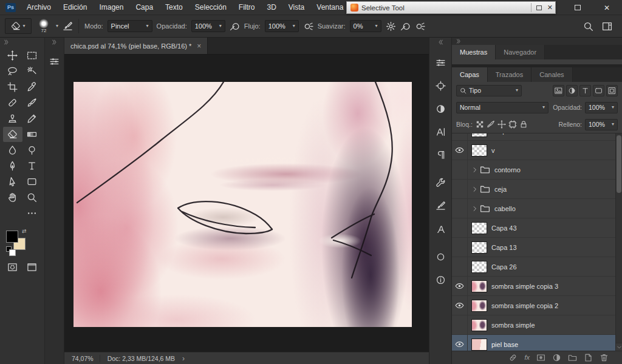 This screenshot has width=622, height=364. I want to click on new-group-icon, so click(572, 358).